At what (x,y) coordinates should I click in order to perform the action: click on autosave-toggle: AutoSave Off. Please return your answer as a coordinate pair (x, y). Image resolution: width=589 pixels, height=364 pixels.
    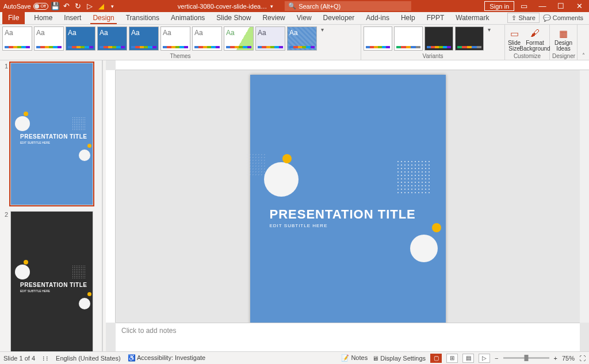
    Looking at the image, I should click on (26, 6).